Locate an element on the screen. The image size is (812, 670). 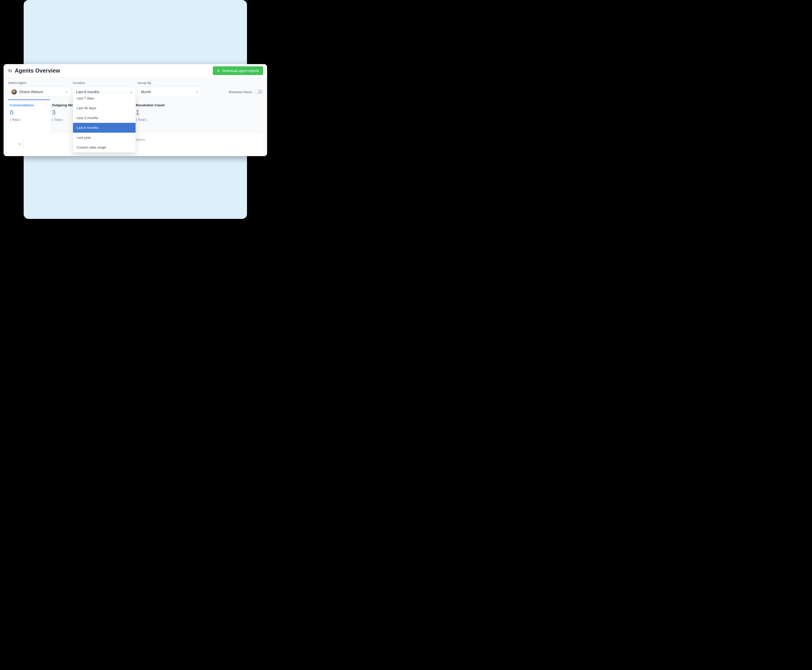
agent-avatar is located at coordinates (14, 92).